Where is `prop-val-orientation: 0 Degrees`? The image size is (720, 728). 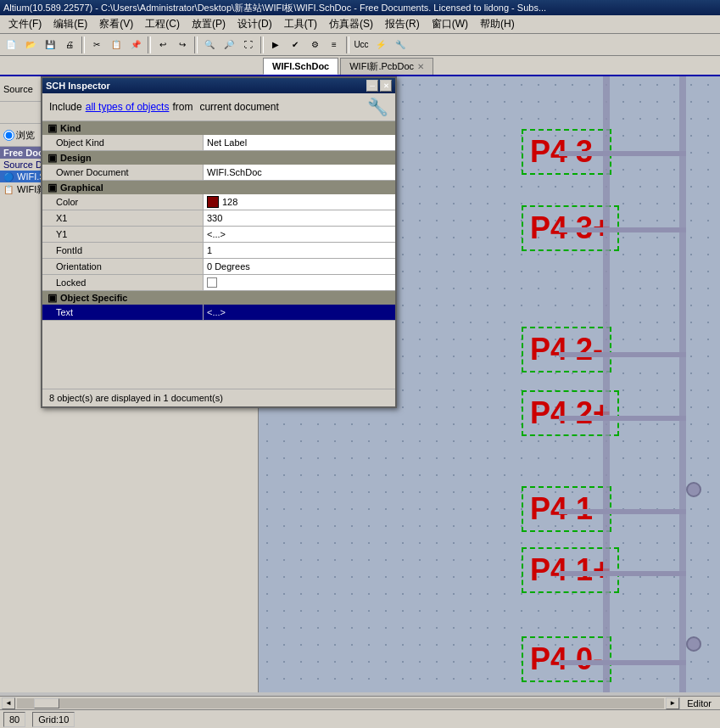 prop-val-orientation: 0 Degrees is located at coordinates (299, 266).